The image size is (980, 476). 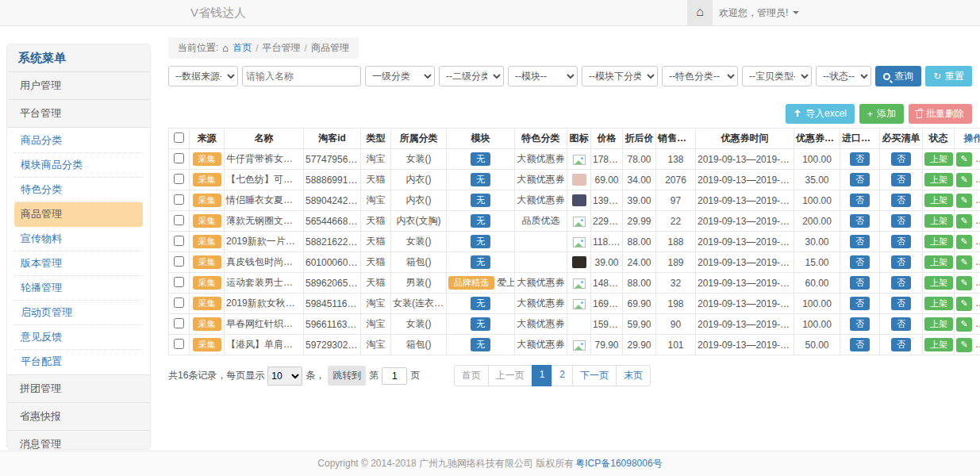 What do you see at coordinates (302, 76) in the screenshot?
I see `name-input` at bounding box center [302, 76].